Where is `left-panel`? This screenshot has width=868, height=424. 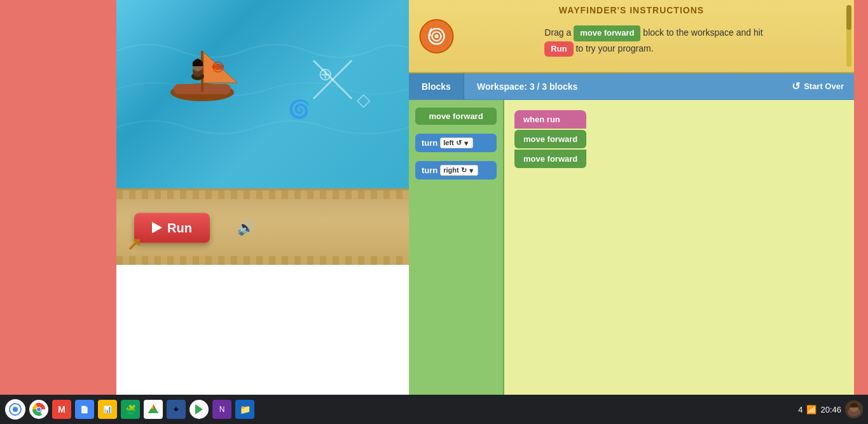 left-panel is located at coordinates (59, 197).